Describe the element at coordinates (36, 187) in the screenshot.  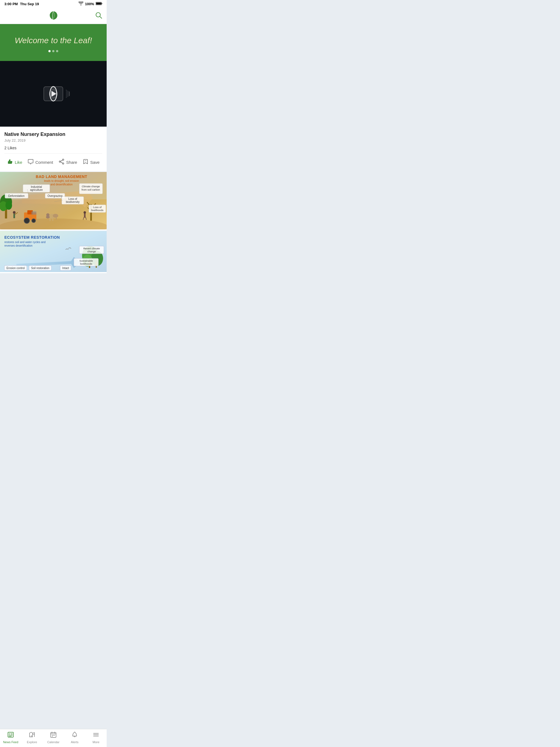
I see `svg-text: Industrial` at that location.